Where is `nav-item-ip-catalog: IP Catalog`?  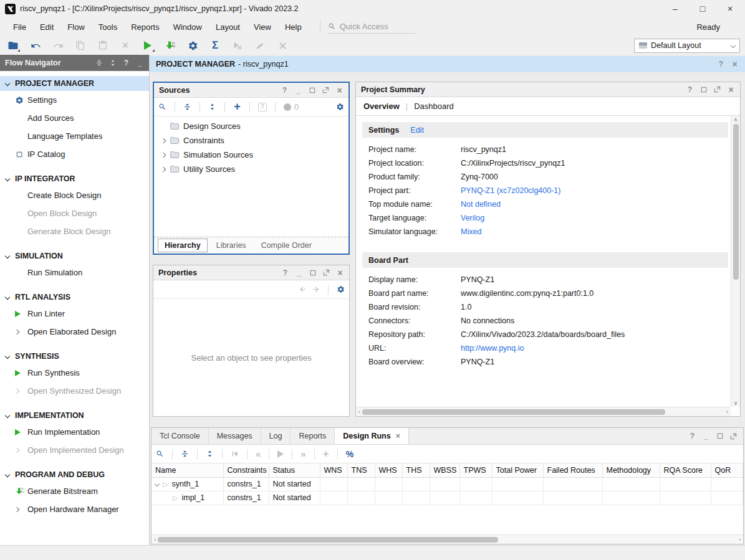
nav-item-ip-catalog: IP Catalog is located at coordinates (75, 154).